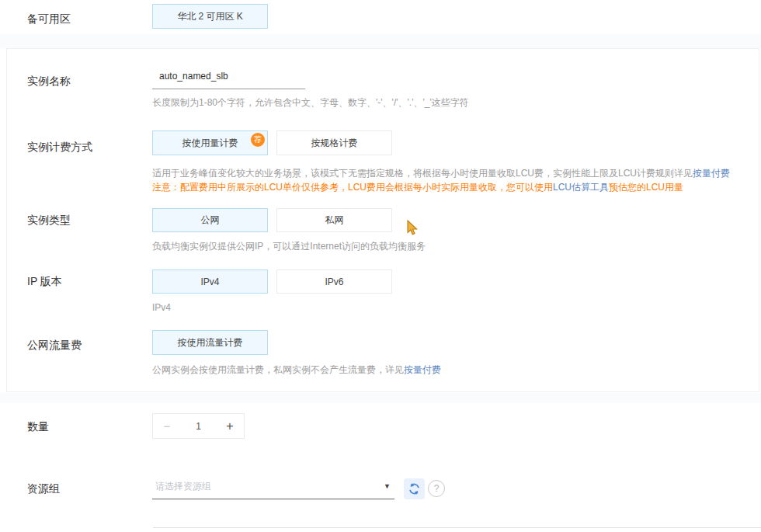 The width and height of the screenshot is (761, 532). Describe the element at coordinates (43, 489) in the screenshot. I see `resource-group-label: 资源组` at that location.